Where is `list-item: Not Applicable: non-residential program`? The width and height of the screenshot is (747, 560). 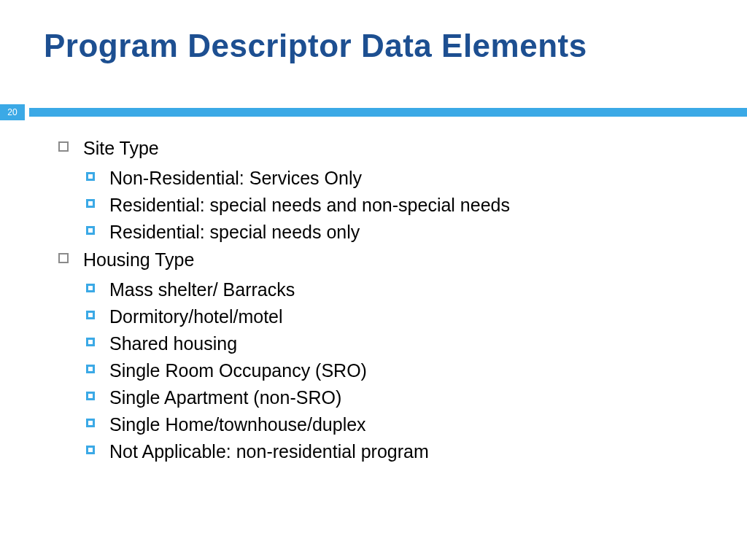 list-item: Not Applicable: non-residential program is located at coordinates (402, 452).